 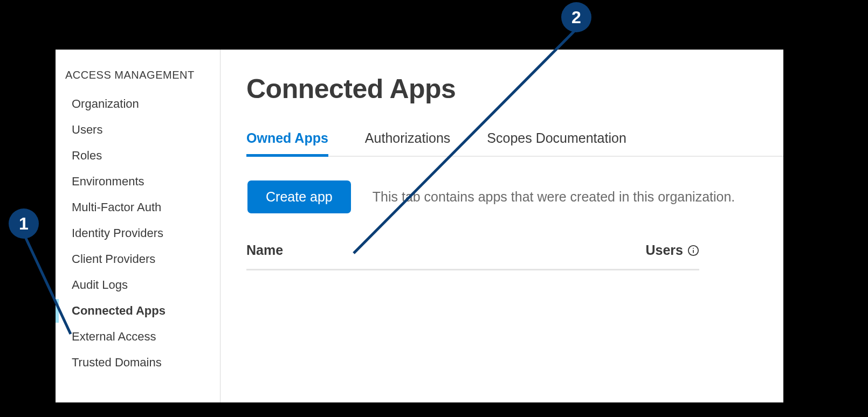 I want to click on actions-row: Create app This tab contains apps that w…, so click(x=515, y=197).